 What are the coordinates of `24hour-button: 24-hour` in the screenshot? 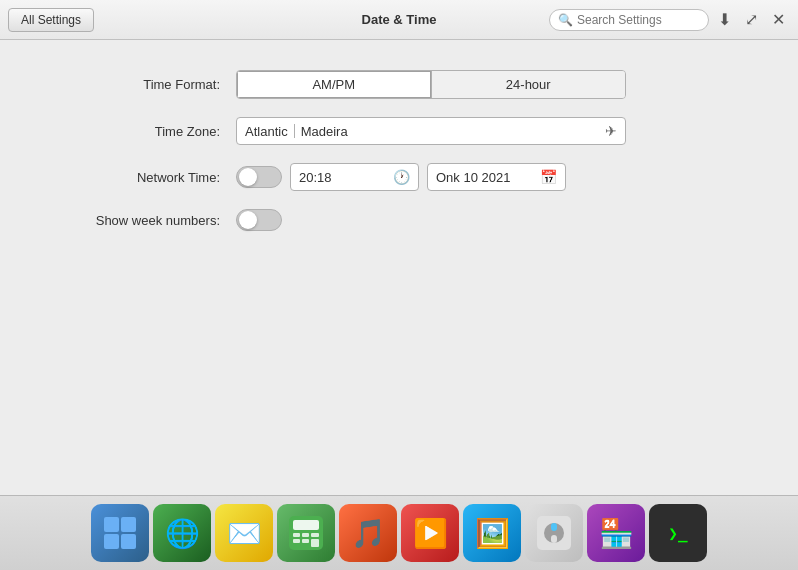 It's located at (529, 84).